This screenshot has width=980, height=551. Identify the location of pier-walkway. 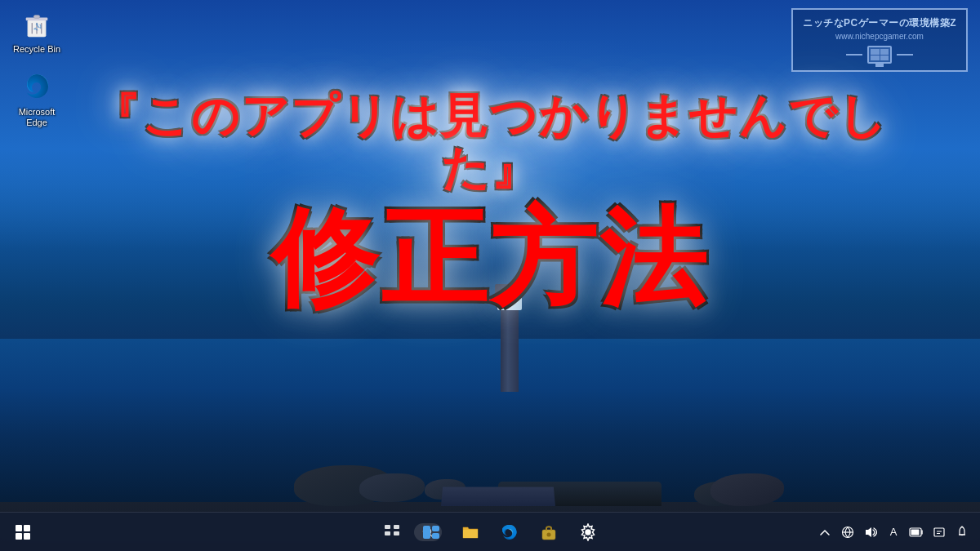
(498, 496).